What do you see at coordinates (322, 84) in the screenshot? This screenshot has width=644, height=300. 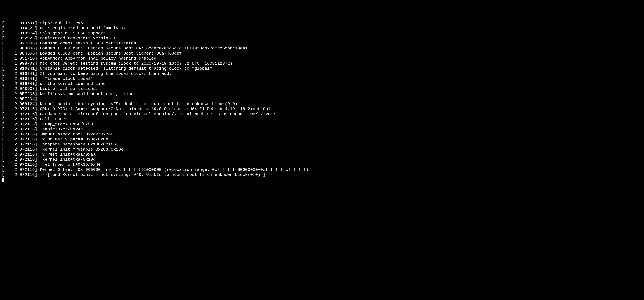 I see `log-line: [ 2.016341] on the kernel command line` at bounding box center [322, 84].